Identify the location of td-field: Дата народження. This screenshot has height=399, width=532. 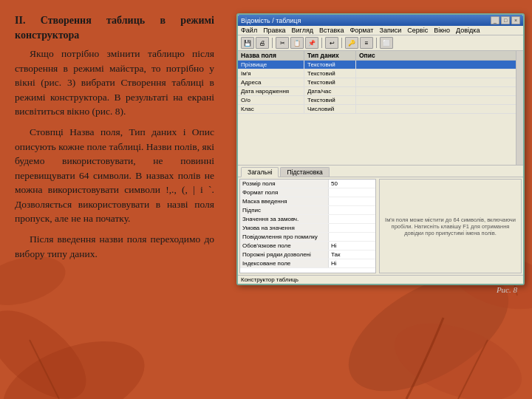
(271, 92).